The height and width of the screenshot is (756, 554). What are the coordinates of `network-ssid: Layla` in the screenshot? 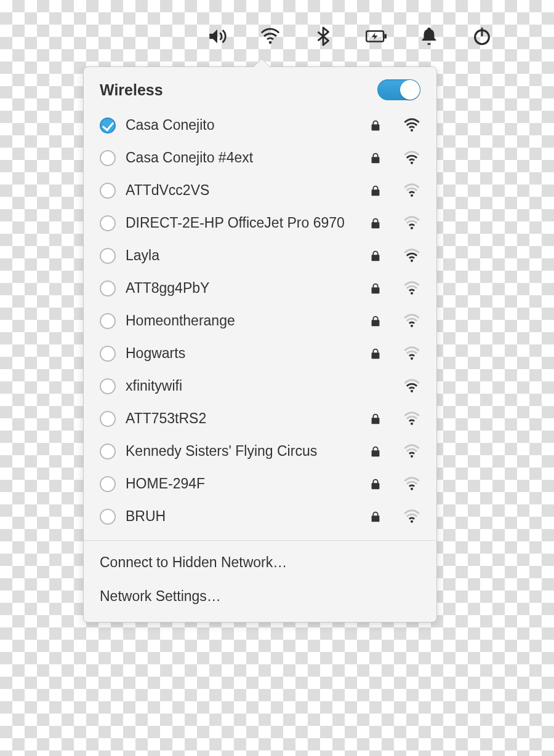 It's located at (243, 256).